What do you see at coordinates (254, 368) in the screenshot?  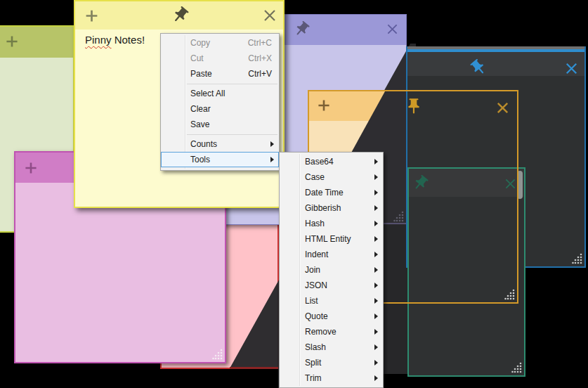 I see `salmon-border-dim` at bounding box center [254, 368].